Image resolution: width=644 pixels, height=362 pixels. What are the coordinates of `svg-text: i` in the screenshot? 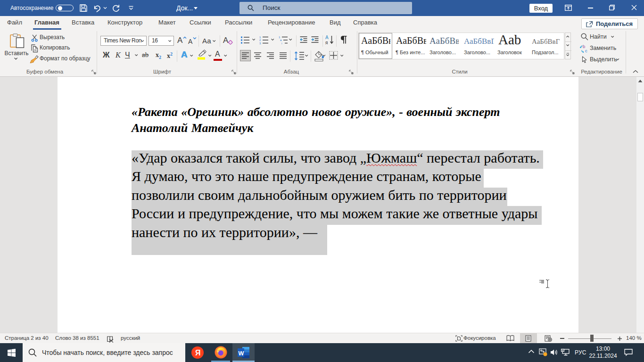 It's located at (282, 43).